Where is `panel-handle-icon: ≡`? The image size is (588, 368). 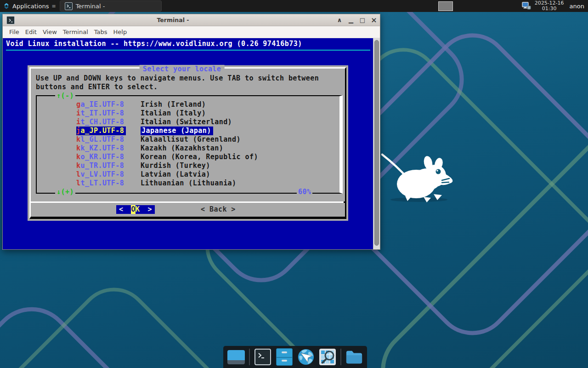
panel-handle-icon: ≡ is located at coordinates (53, 6).